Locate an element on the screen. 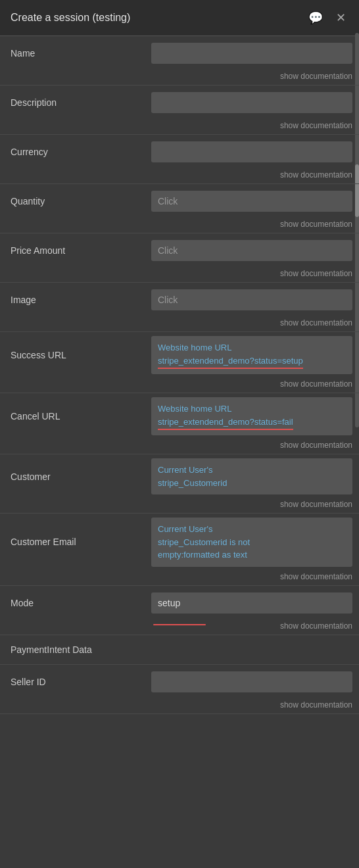 The height and width of the screenshot is (868, 359). modal-header: Create a session (testing) 💬 ✕ is located at coordinates (180, 18).